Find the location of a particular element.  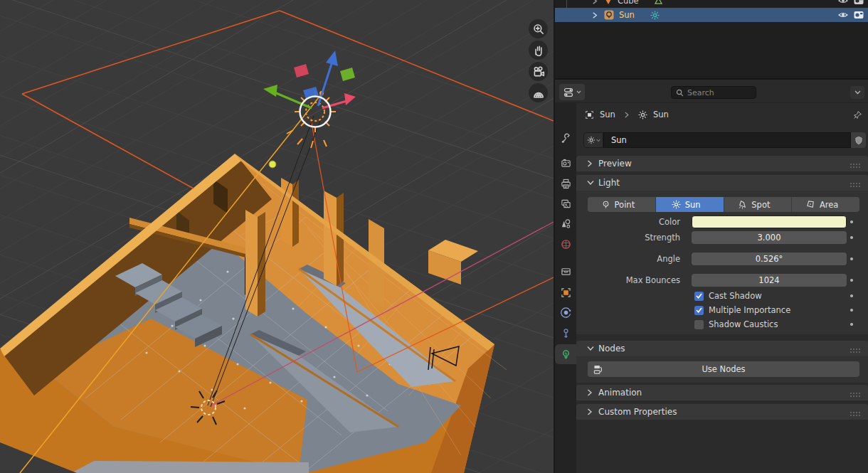

multiple-importance-checkbox is located at coordinates (699, 310).